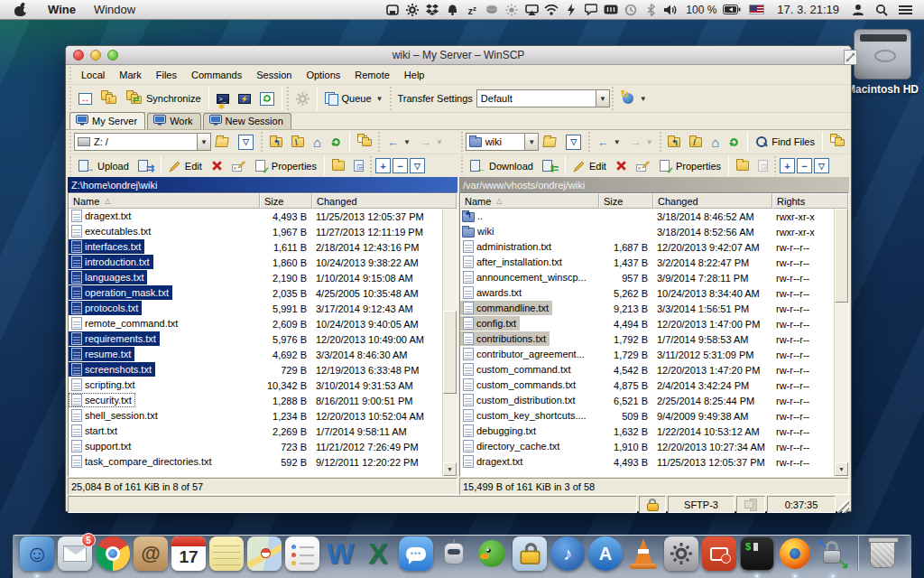  What do you see at coordinates (550, 166) in the screenshot?
I see `download-and-delete-button: ⇇` at bounding box center [550, 166].